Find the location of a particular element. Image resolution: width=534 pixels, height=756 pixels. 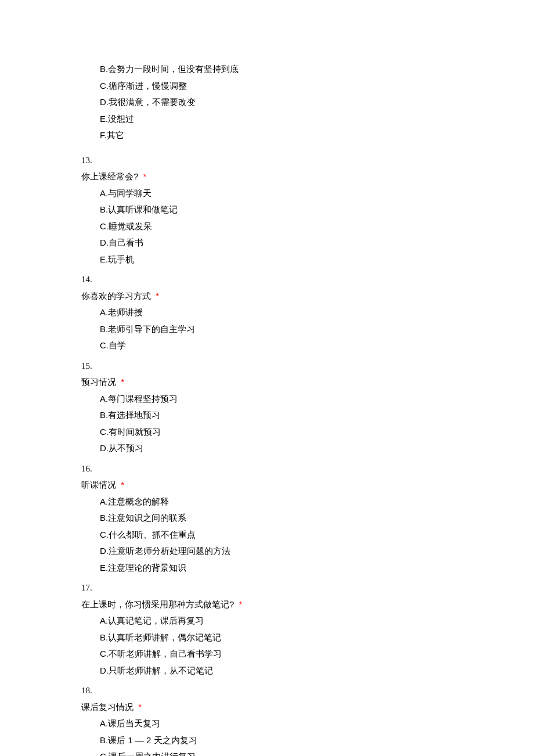

option-item: E.玩手机 is located at coordinates (317, 260).